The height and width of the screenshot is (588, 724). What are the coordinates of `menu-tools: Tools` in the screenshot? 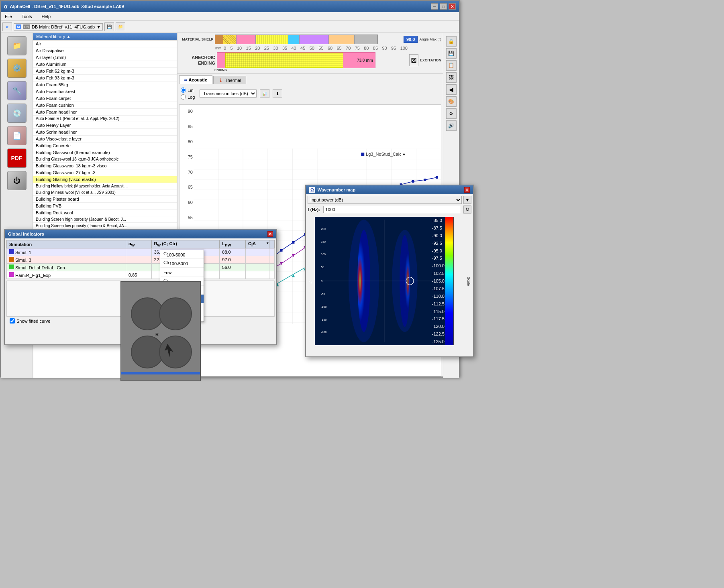 It's located at (27, 16).